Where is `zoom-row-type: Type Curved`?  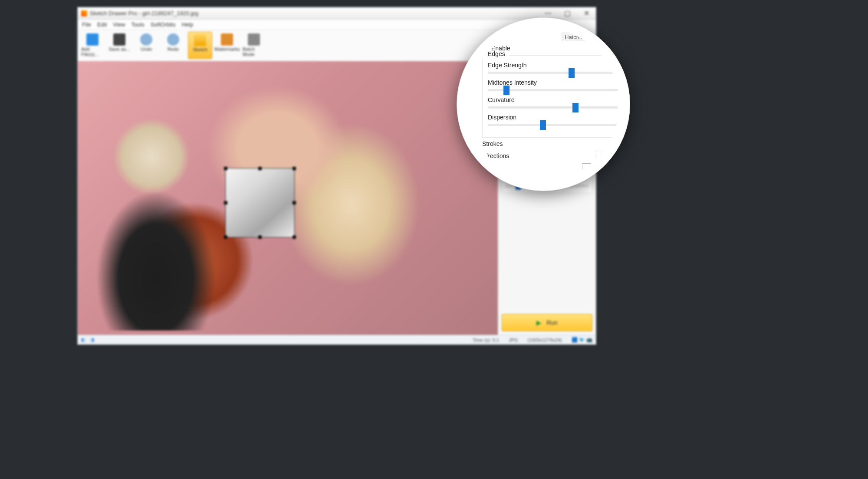
zoom-row-type: Type Curved is located at coordinates (551, 168).